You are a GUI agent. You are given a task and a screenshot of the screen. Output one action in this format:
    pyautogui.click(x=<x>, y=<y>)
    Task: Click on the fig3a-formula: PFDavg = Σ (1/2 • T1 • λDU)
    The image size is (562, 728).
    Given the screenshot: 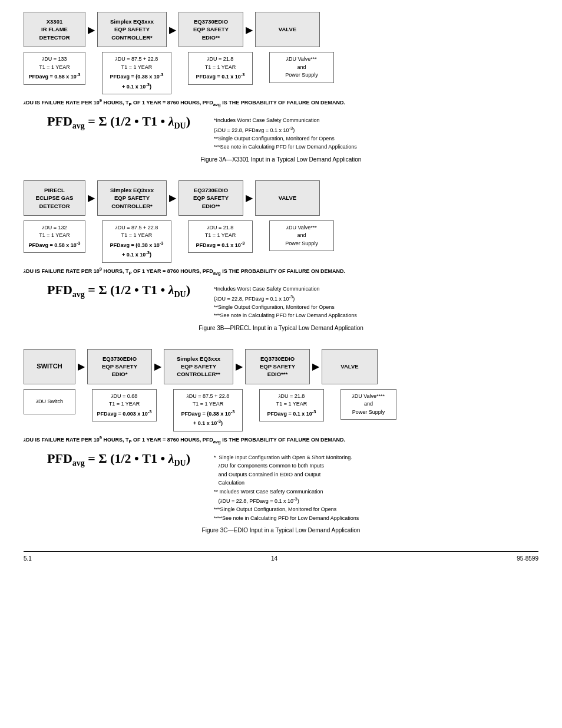 What is the action you would take?
    pyautogui.click(x=119, y=123)
    